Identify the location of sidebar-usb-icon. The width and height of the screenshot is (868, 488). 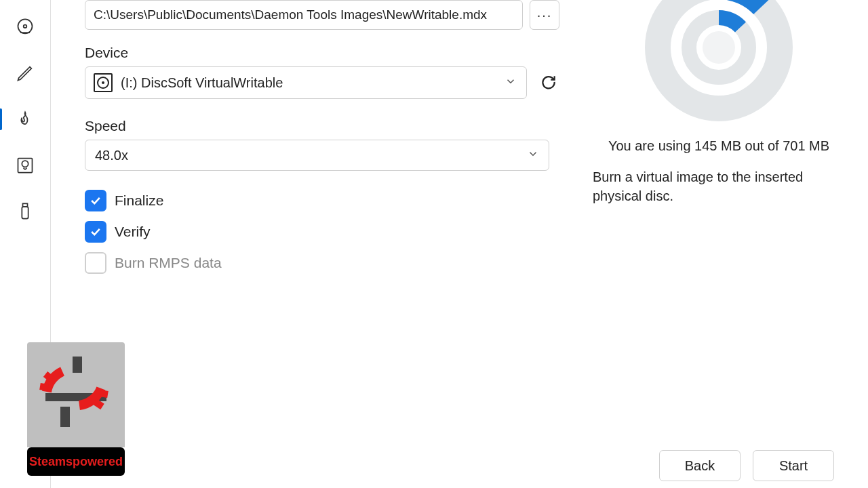
(25, 211).